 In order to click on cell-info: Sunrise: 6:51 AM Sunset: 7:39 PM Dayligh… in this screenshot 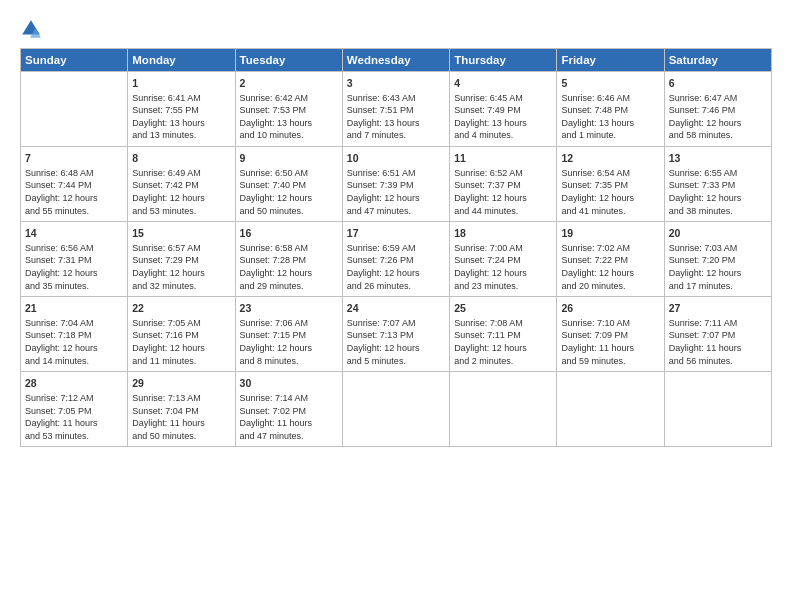, I will do `click(396, 192)`.